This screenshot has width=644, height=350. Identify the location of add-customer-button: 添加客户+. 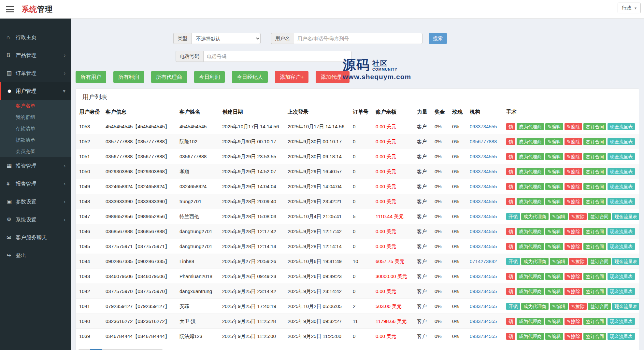
(292, 77).